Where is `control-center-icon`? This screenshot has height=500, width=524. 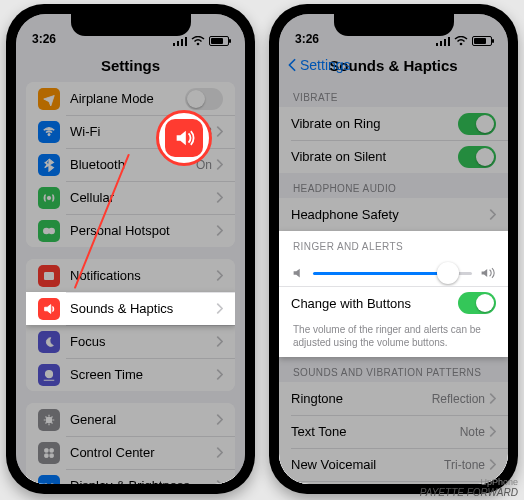
control-center-icon is located at coordinates (49, 453).